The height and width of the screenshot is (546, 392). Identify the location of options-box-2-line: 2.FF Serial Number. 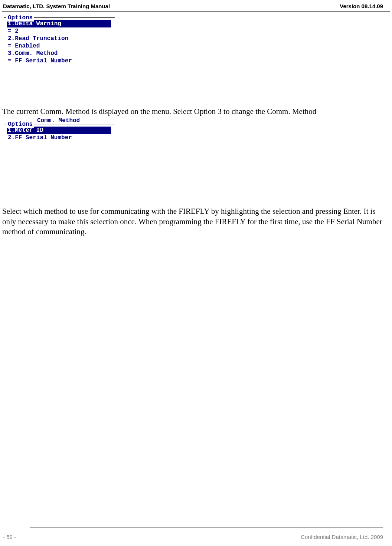
(60, 138).